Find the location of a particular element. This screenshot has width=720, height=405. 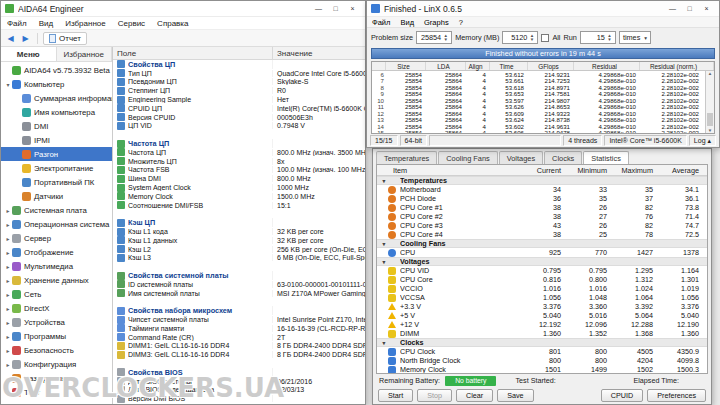

scrollbar-thumb is located at coordinates (710, 120).